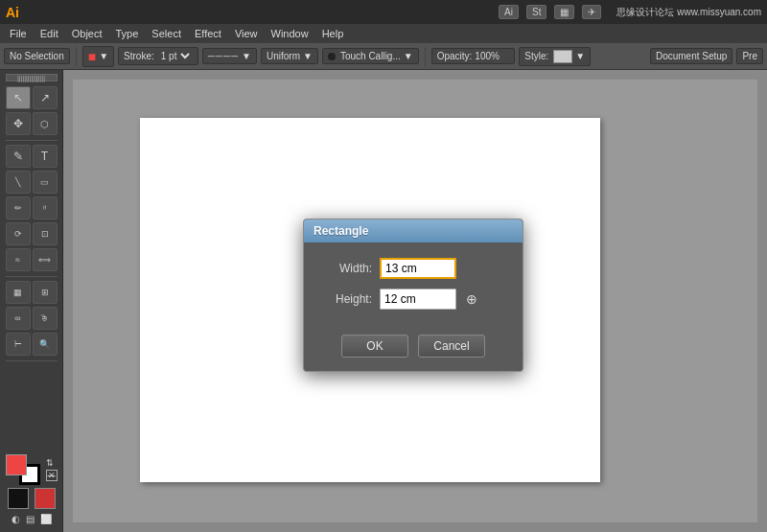 The height and width of the screenshot is (532, 767). Describe the element at coordinates (18, 156) in the screenshot. I see `tool-pen: ✎` at that location.